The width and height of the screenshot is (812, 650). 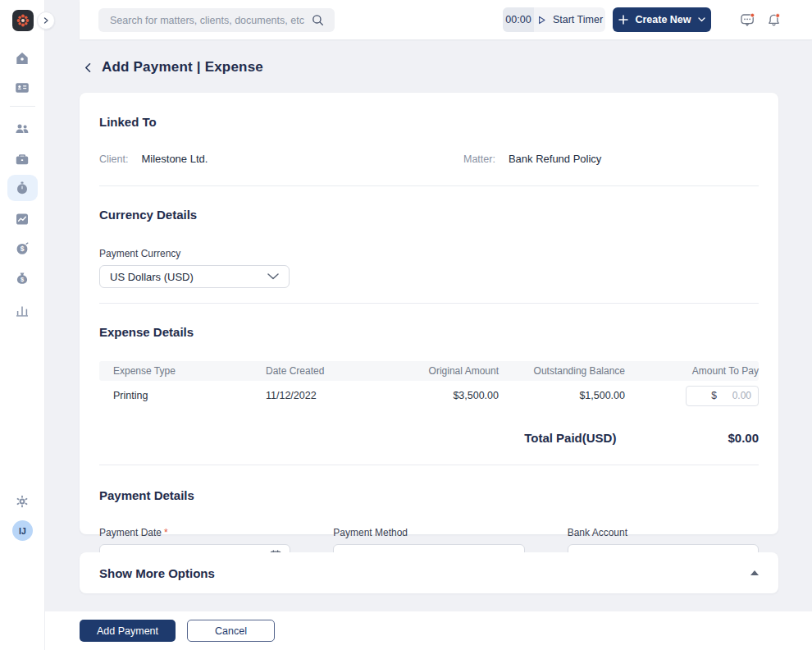 What do you see at coordinates (130, 533) in the screenshot?
I see `payment-date-label: Payment Date` at bounding box center [130, 533].